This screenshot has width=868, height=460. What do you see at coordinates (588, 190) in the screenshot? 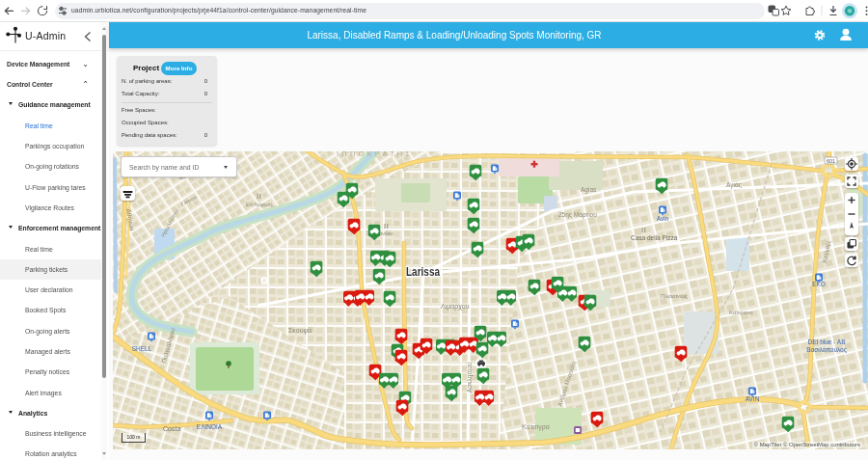
I see `svg-text: Agias` at bounding box center [588, 190].